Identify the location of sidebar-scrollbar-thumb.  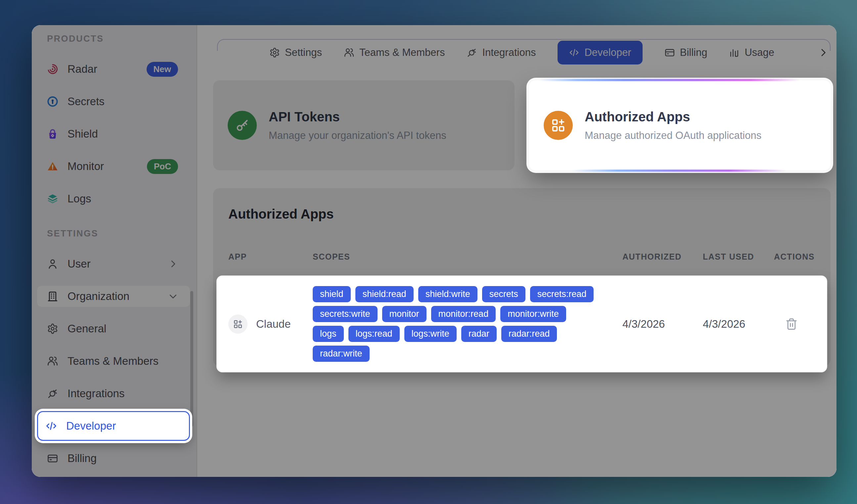
(192, 359).